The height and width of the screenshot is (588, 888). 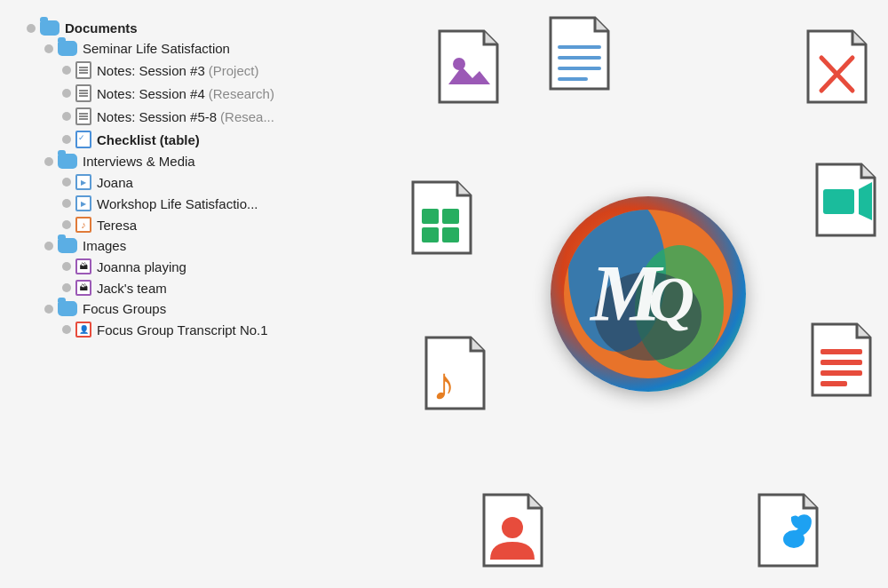 What do you see at coordinates (124, 309) in the screenshot?
I see `focus-label: Focus Groups` at bounding box center [124, 309].